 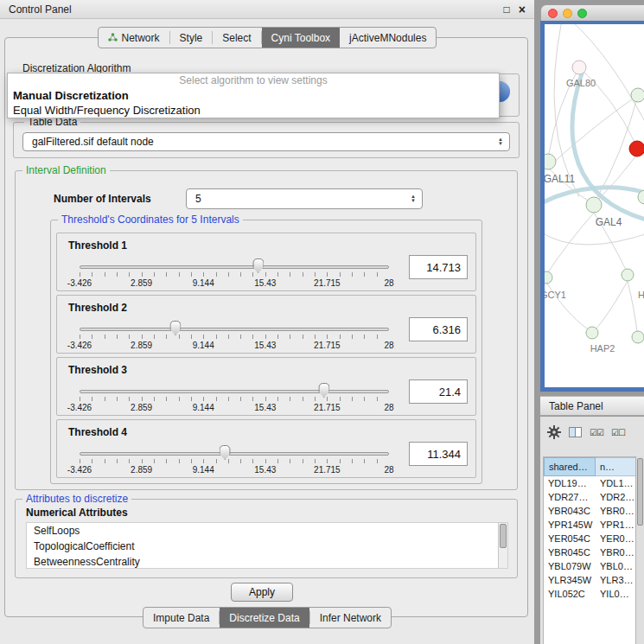 What do you see at coordinates (182, 617) in the screenshot?
I see `tab-impute-data: Impute Data` at bounding box center [182, 617].